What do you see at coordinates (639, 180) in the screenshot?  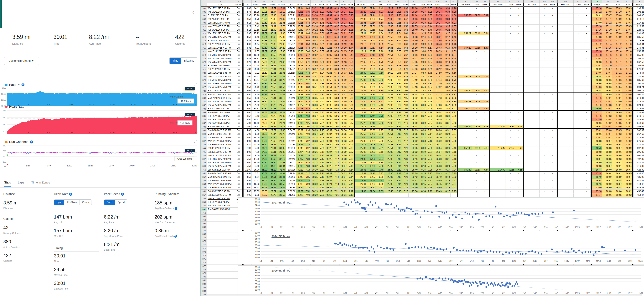 I see `cell-CK-353: 440.41` at bounding box center [639, 180].